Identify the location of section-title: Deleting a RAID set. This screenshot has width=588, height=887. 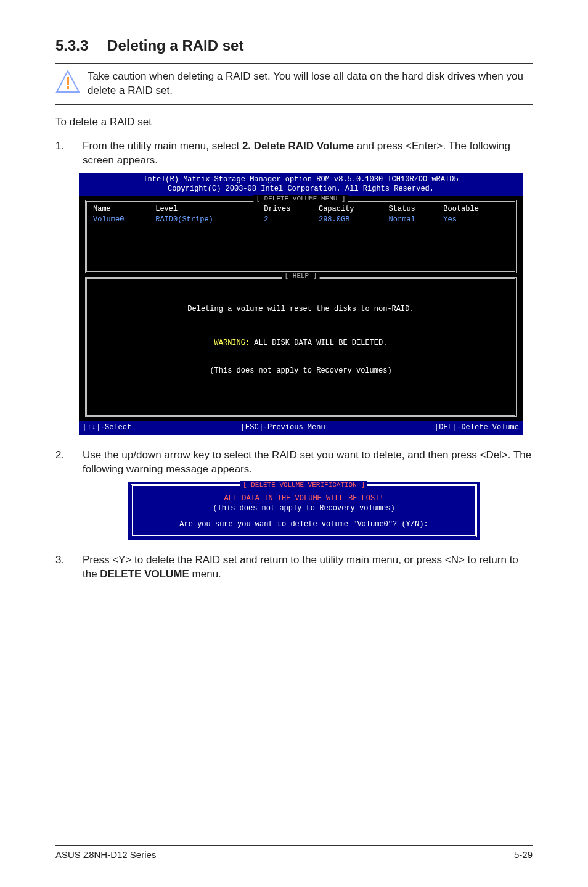
(175, 46).